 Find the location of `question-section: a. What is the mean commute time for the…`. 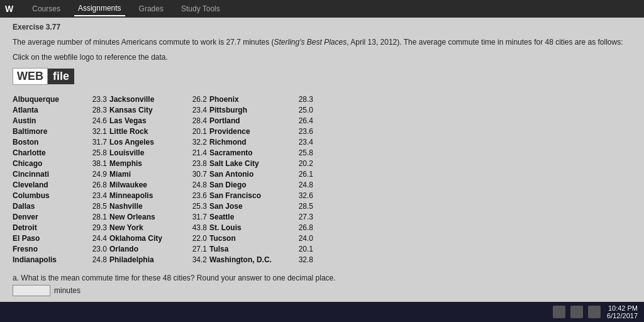

question-section: a. What is the mean commute time for the… is located at coordinates (322, 278).